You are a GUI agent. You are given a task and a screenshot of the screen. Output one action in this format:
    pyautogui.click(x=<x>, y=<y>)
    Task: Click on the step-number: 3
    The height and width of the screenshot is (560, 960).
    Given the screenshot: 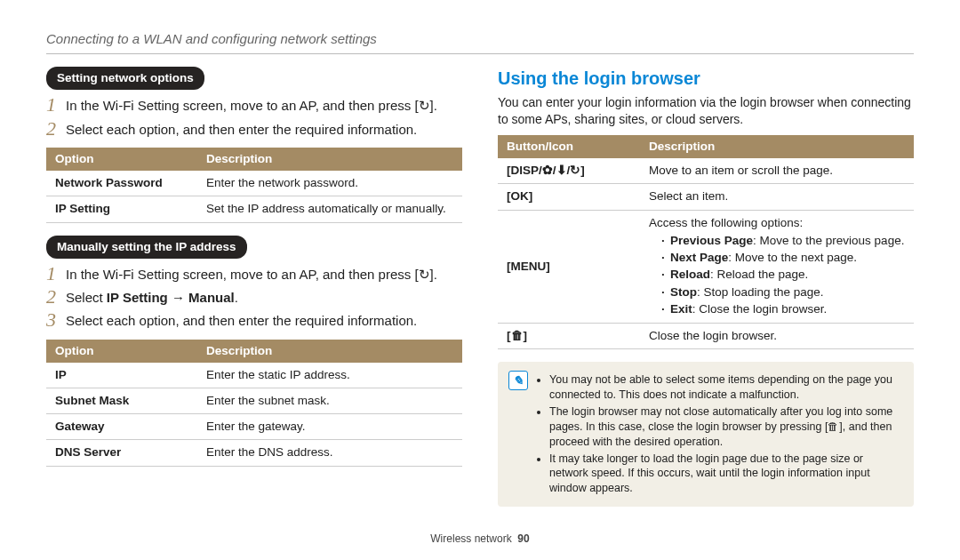 What is the action you would take?
    pyautogui.click(x=56, y=320)
    